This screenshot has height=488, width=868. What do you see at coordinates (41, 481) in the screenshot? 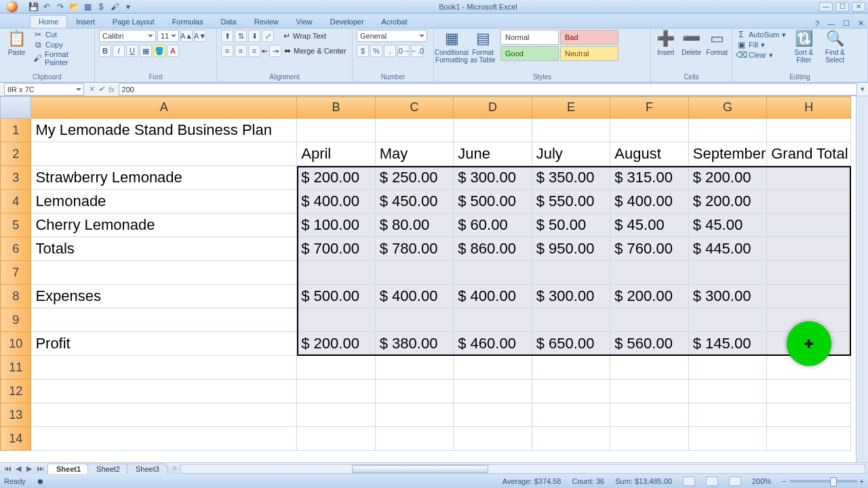
I see `macro-record-icon: ⏺` at bounding box center [41, 481].